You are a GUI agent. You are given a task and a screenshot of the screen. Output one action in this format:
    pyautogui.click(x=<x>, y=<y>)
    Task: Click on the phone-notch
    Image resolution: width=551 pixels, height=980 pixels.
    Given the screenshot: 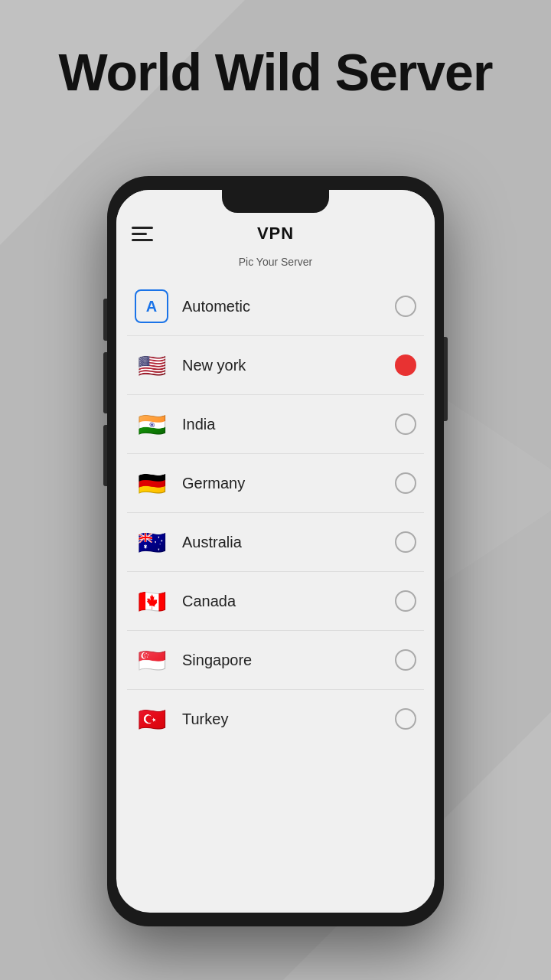 What is the action you would take?
    pyautogui.click(x=276, y=201)
    